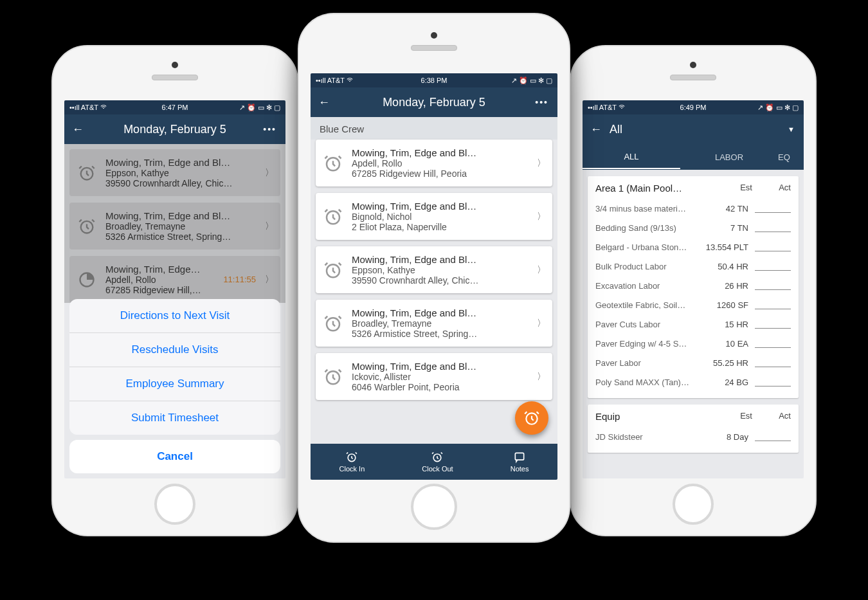 This screenshot has height=600, width=868. I want to click on item-name: Poly Sand MAXX (Tan)…, so click(648, 382).